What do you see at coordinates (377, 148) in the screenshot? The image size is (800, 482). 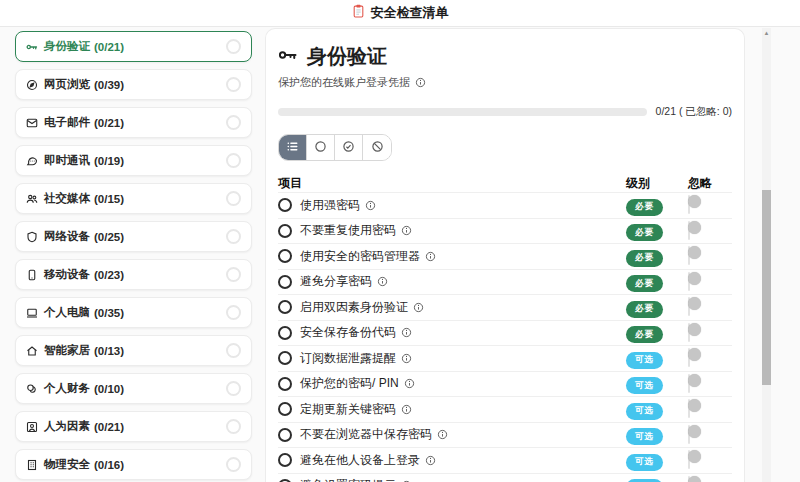 I see `filter-ignored-button` at bounding box center [377, 148].